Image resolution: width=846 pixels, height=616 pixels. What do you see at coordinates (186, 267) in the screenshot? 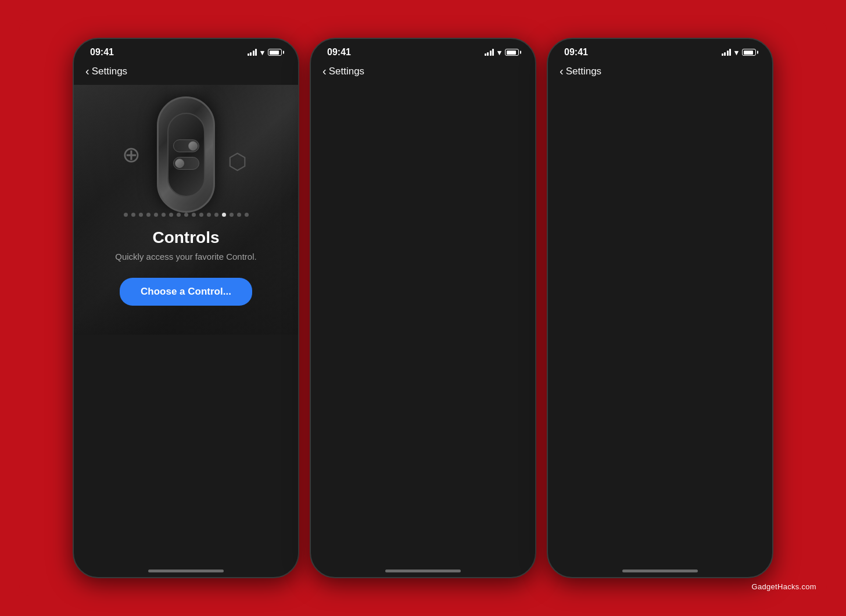
I see `controls-info: Controls Quickly access your favorite Co…` at bounding box center [186, 267].